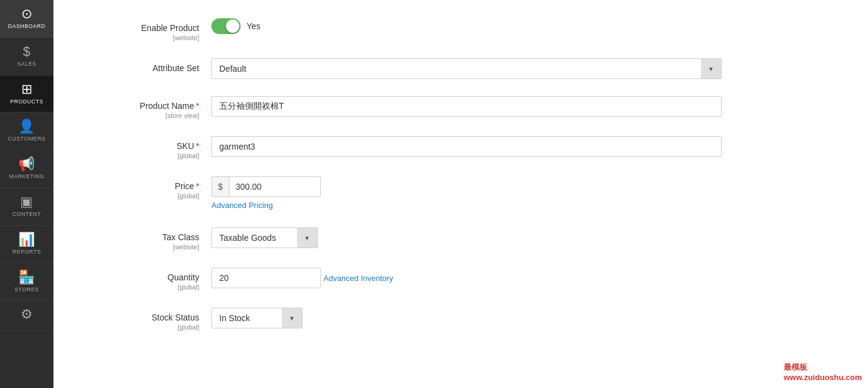 This screenshot has width=868, height=388. What do you see at coordinates (27, 139) in the screenshot?
I see `sidebar-label-customers: CUSTOMERS` at bounding box center [27, 139].